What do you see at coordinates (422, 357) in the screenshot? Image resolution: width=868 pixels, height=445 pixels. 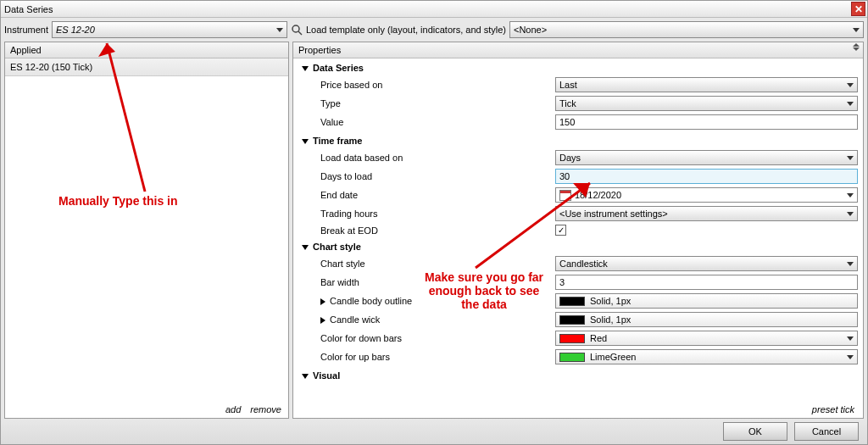 I see `color-up-bars-label: Color for up bars` at bounding box center [422, 357].